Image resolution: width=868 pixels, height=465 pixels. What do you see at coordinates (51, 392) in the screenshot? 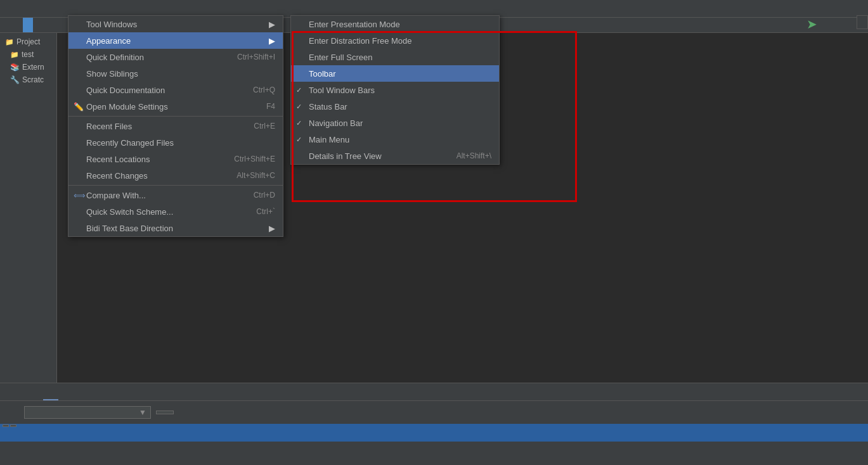
I see `todo-tab-scope-based` at bounding box center [51, 392].